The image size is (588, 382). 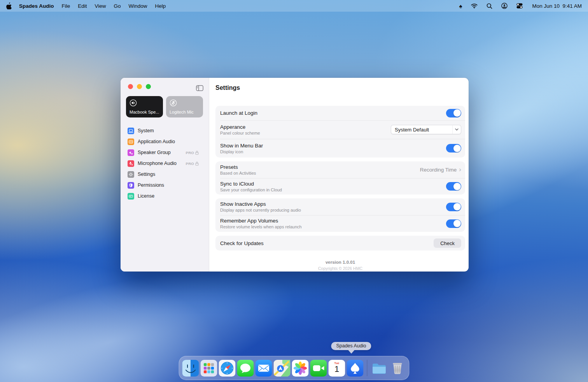 I want to click on row-sublabel: Panel colour scheme, so click(x=240, y=133).